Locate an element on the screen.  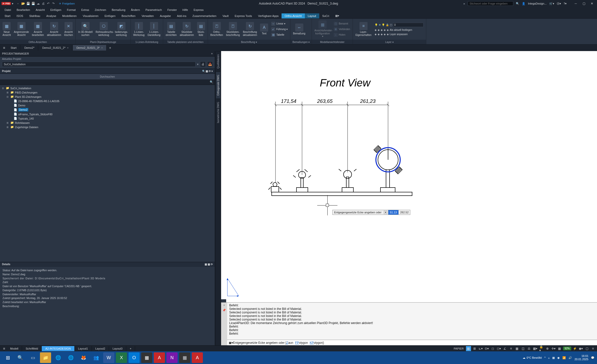
update-view-button: ↻Ansicht aktualisieren is located at coordinates (54, 29).